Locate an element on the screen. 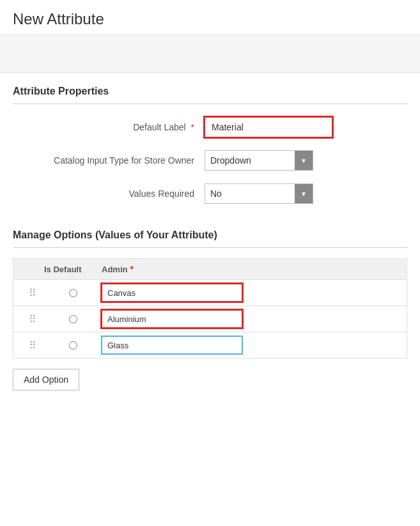  col-is-default-header: Is Default is located at coordinates (73, 270).